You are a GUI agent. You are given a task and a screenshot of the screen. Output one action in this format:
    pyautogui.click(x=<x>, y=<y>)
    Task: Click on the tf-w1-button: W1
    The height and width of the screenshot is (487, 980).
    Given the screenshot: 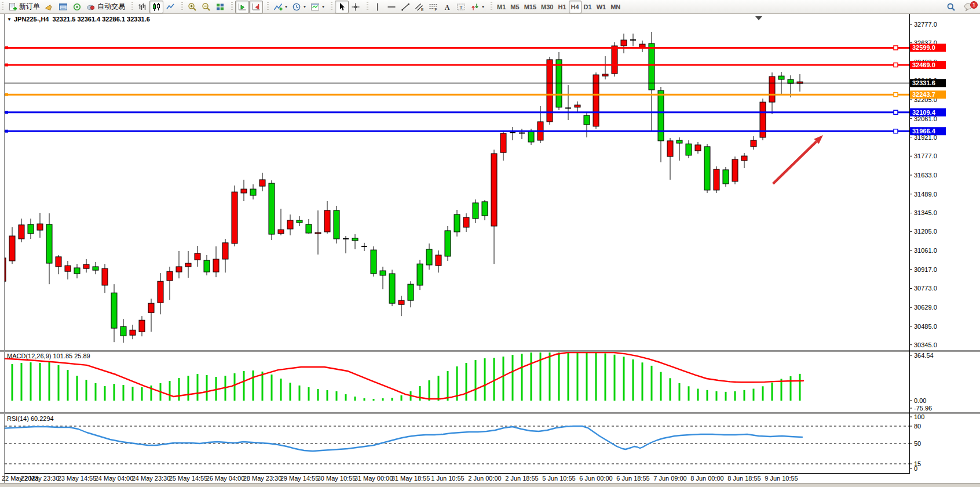 What is the action you would take?
    pyautogui.click(x=601, y=7)
    